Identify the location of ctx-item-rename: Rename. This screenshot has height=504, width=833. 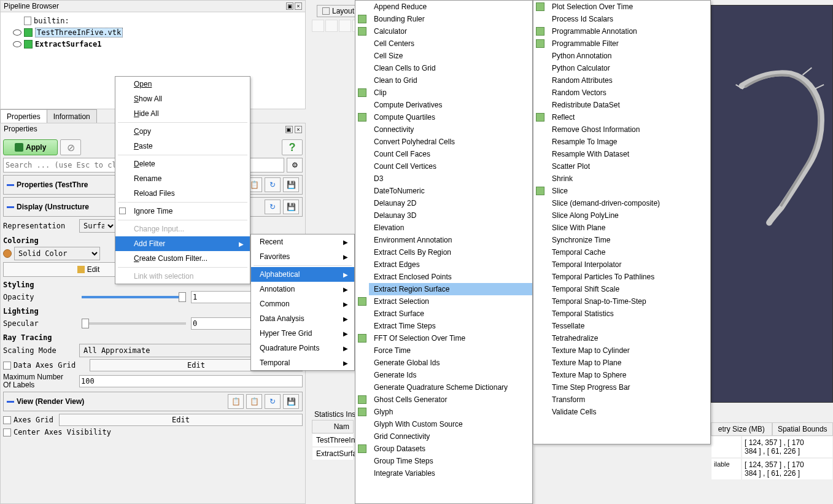
(183, 179).